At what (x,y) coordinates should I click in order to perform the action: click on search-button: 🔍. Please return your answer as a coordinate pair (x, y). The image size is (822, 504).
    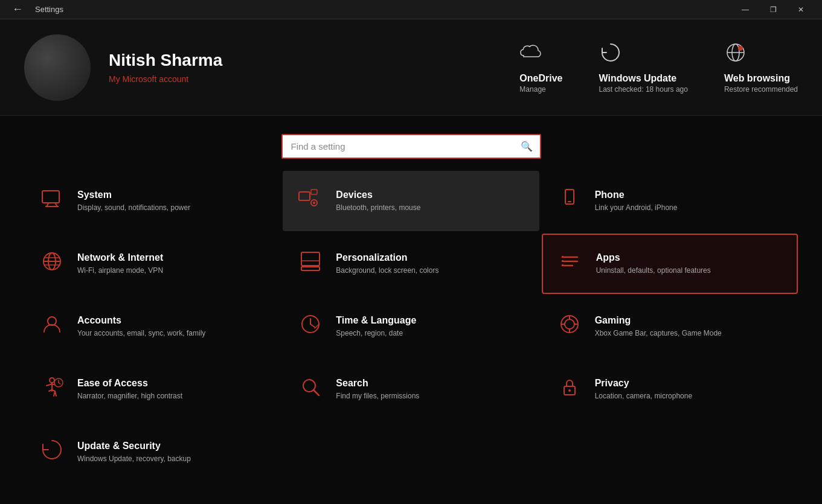
    Looking at the image, I should click on (527, 146).